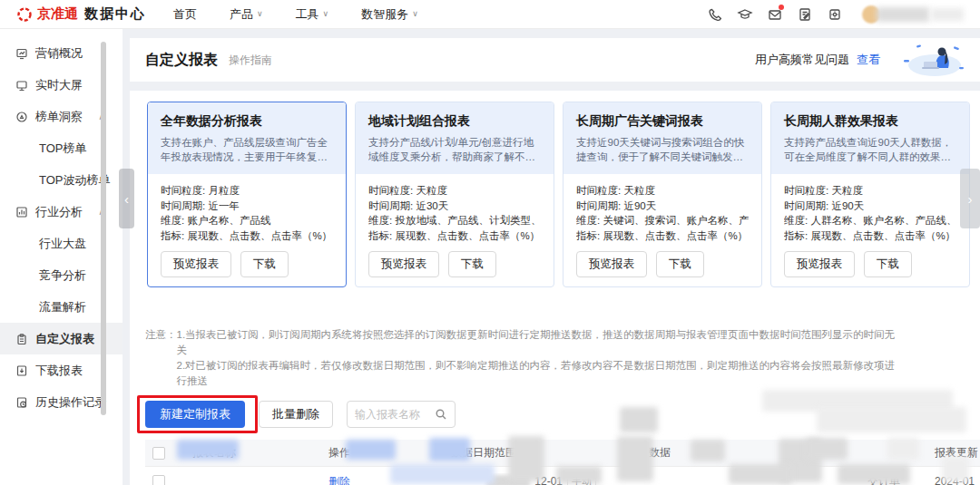 This screenshot has width=980, height=485. What do you see at coordinates (526, 453) in the screenshot?
I see `help-icon: ?` at bounding box center [526, 453].